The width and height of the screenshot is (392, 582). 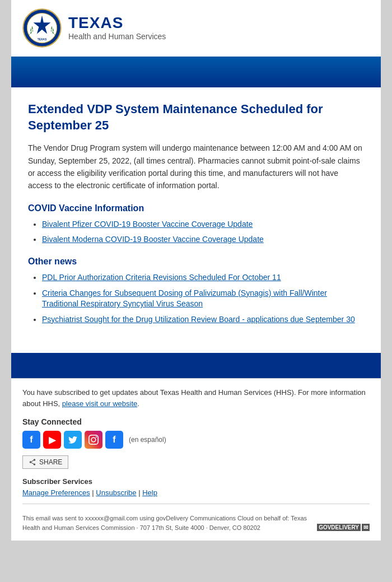 I want to click on list-item: Bivalent Pfizer COVID-19 Booster Vaccine…, so click(x=203, y=225).